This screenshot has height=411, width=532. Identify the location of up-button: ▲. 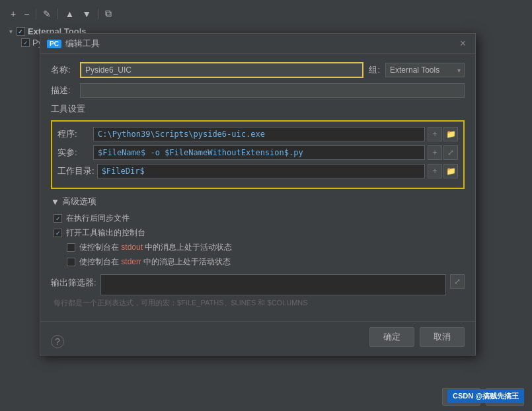
(69, 14).